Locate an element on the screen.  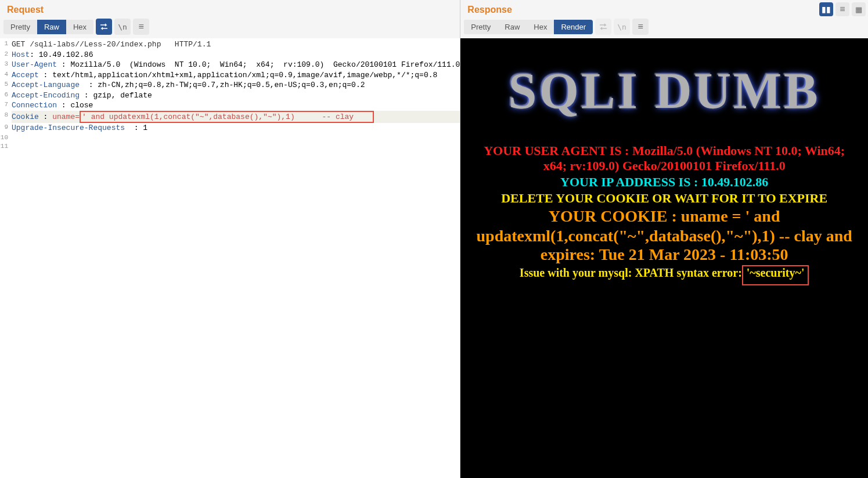
ua-label: YOUR USER AGENT IS : is located at coordinates (558, 151).